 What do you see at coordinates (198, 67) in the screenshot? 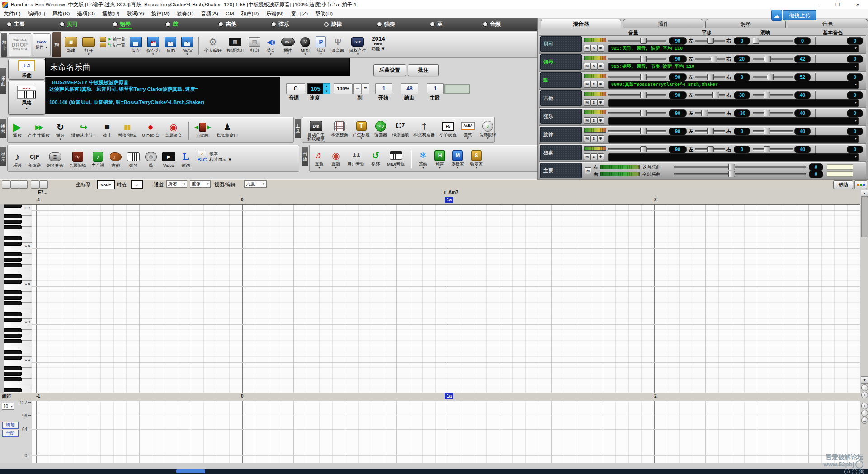
I see `song-title-bar: 未命名乐曲` at bounding box center [198, 67].